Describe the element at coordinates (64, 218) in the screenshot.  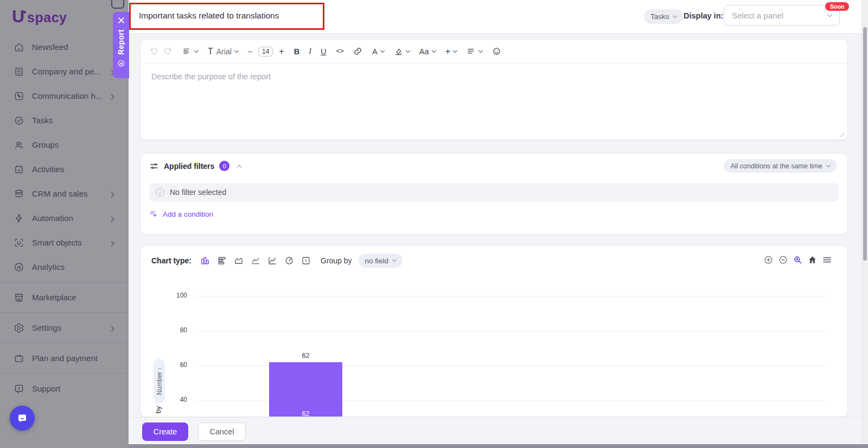
I see `sidebar-nav: Newsfeed Company and pe... Communication…` at that location.